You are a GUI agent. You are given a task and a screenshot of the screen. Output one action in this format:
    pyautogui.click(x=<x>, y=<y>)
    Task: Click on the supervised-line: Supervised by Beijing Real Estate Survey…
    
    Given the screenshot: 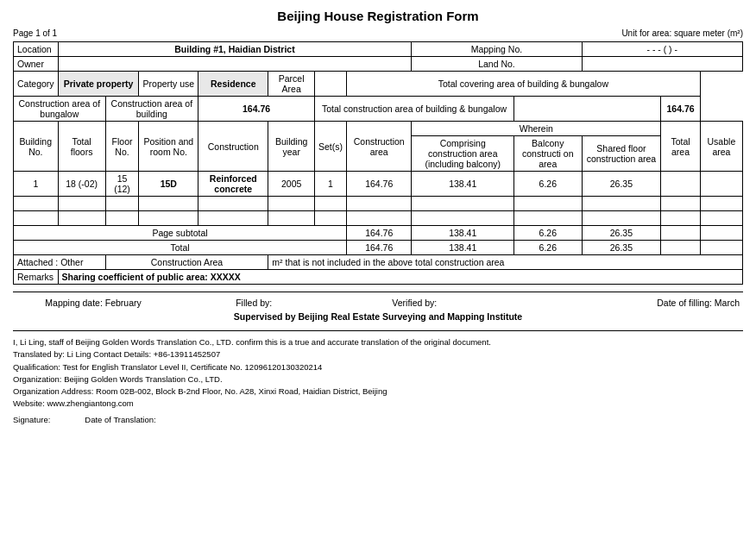 What is the action you would take?
    pyautogui.click(x=378, y=317)
    